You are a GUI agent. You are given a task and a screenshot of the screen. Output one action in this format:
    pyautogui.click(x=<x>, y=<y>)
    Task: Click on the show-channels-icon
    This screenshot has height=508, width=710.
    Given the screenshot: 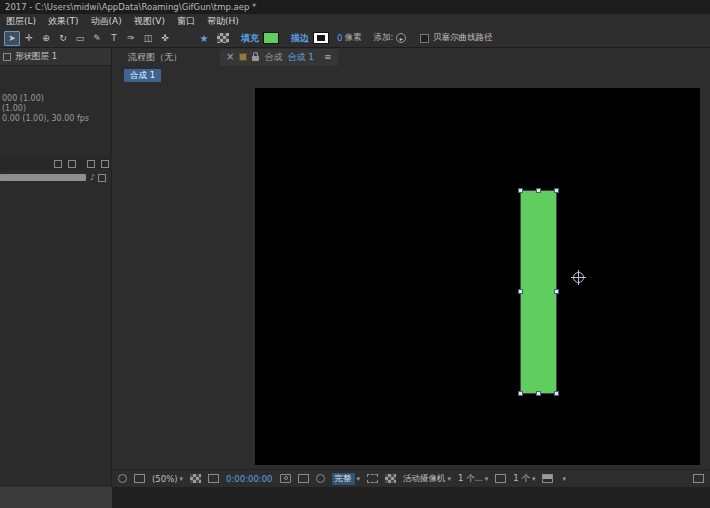 What is the action you would take?
    pyautogui.click(x=320, y=478)
    